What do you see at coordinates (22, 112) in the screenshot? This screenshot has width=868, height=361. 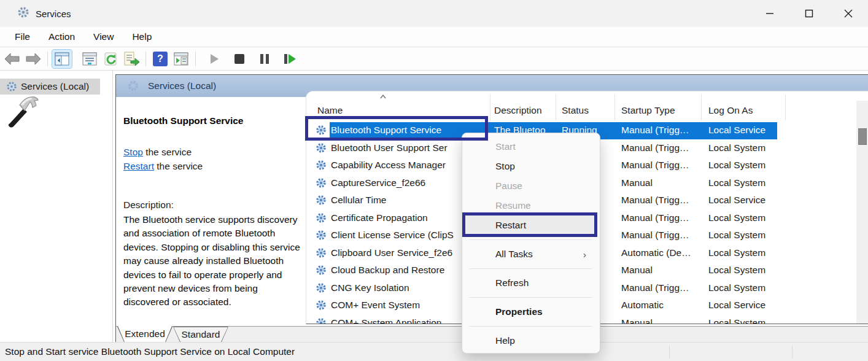 I see `hammer-icon` at bounding box center [22, 112].